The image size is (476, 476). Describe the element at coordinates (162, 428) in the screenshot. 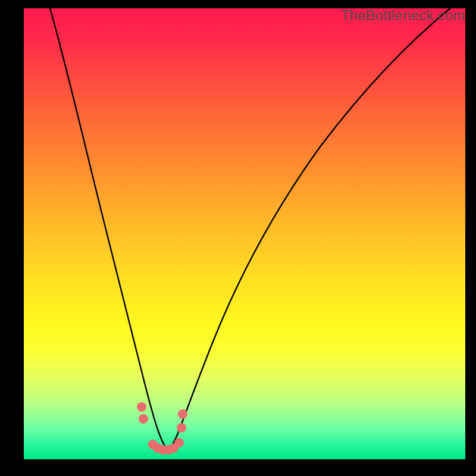

I see `trough-markers` at that location.